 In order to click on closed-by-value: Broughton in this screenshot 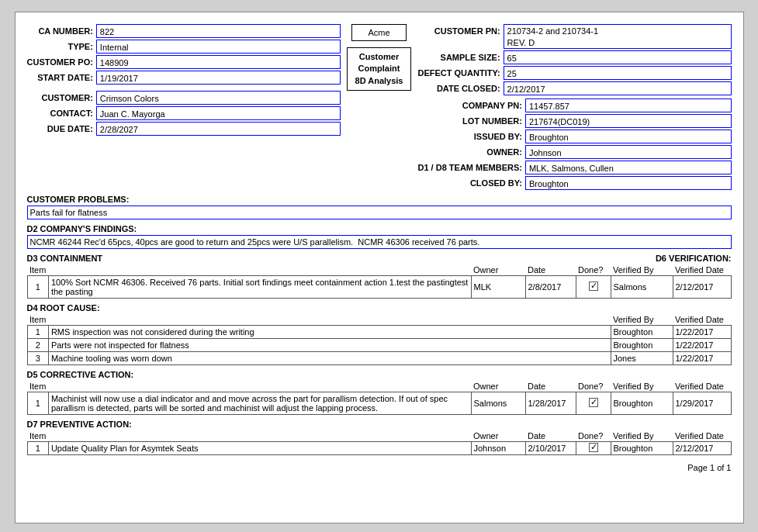, I will do `click(628, 183)`.